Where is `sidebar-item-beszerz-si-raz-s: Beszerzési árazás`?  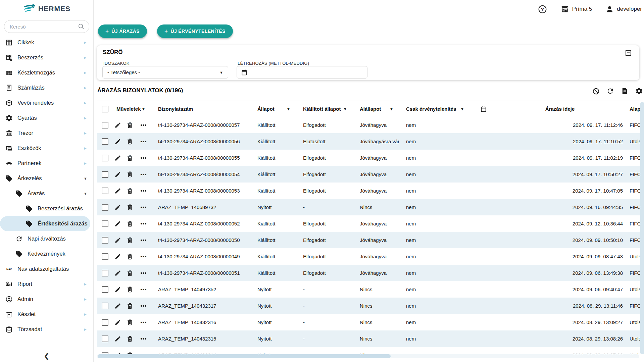
sidebar-item-beszerz-si-raz-s: Beszerzési árazás is located at coordinates (47, 209).